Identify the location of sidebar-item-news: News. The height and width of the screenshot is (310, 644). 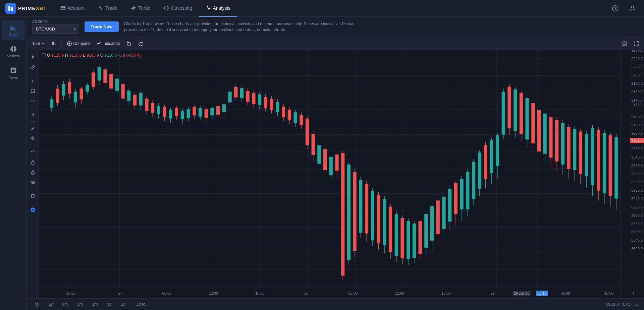
(13, 73).